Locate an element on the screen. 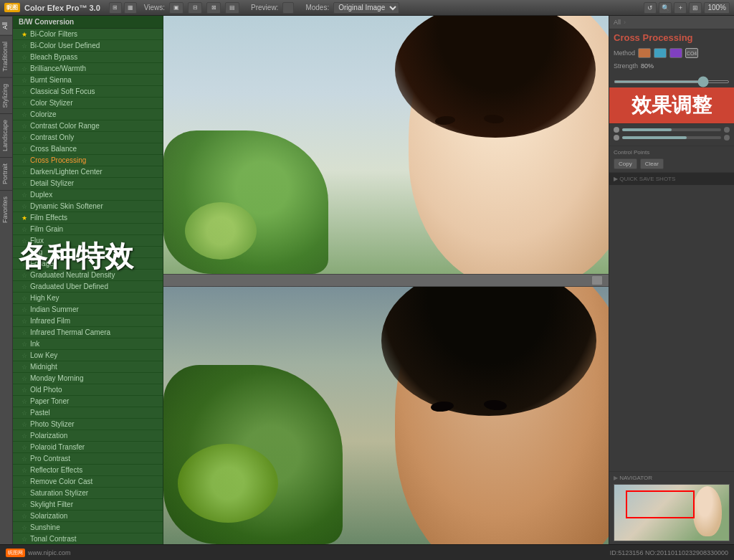 The height and width of the screenshot is (560, 734). filter-item-tonal-contrast: ☆Tonal Contrast is located at coordinates (87, 539).